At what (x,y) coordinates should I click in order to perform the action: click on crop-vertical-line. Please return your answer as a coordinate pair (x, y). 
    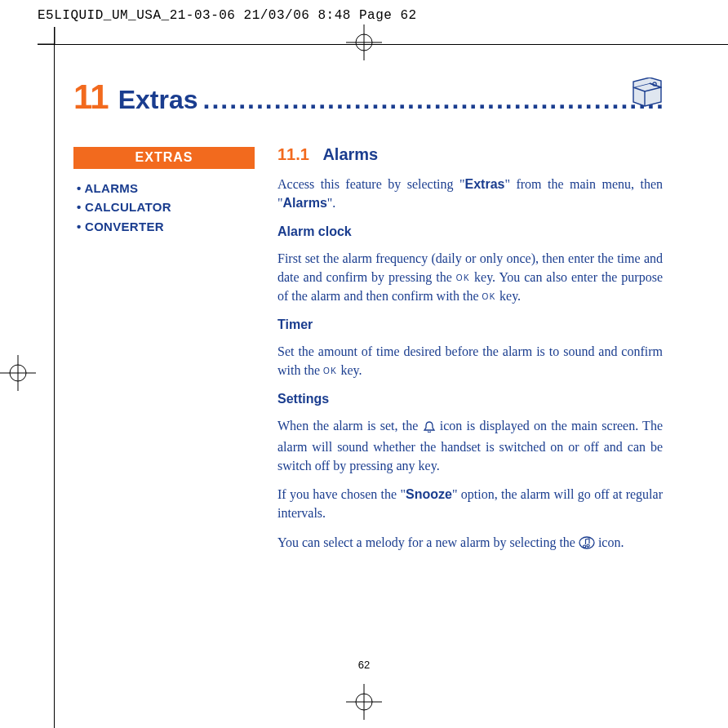
    Looking at the image, I should click on (54, 377).